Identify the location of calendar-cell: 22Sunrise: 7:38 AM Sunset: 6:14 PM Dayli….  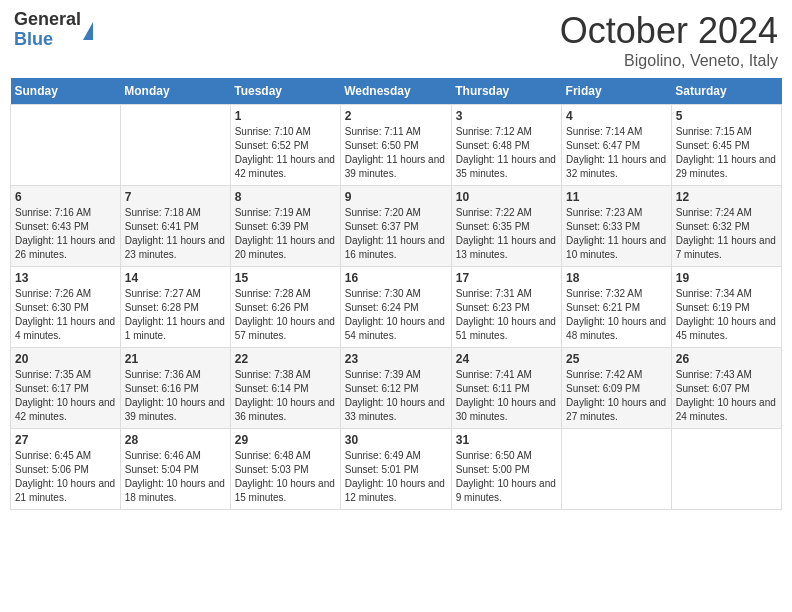
(285, 388).